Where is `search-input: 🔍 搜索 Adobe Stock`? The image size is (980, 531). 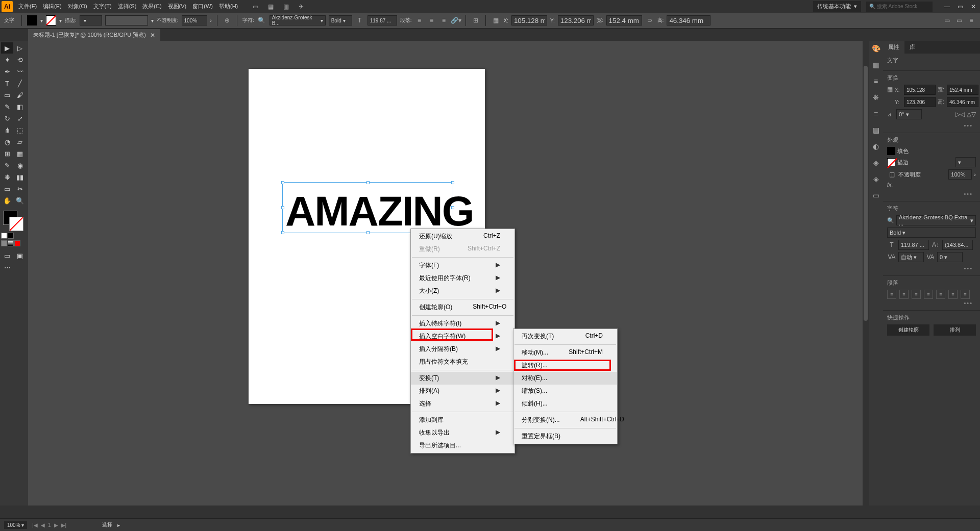
search-input: 🔍 搜索 Adobe Stock is located at coordinates (899, 7).